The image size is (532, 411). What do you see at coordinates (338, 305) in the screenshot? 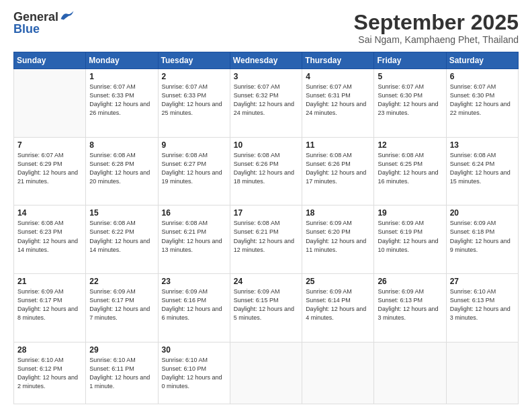
I see `day-info: Sunrise: 6:09 AMSunset: 6:14 PMDaylight:…` at bounding box center [338, 305].